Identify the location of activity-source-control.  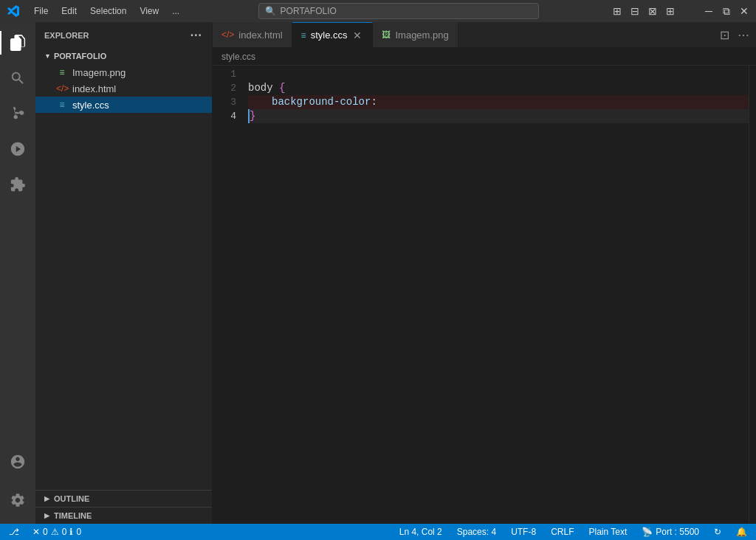
(18, 114).